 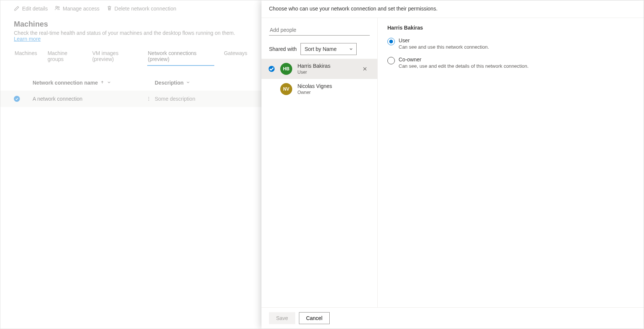 I want to click on manage-access-action: Manage access, so click(x=77, y=9).